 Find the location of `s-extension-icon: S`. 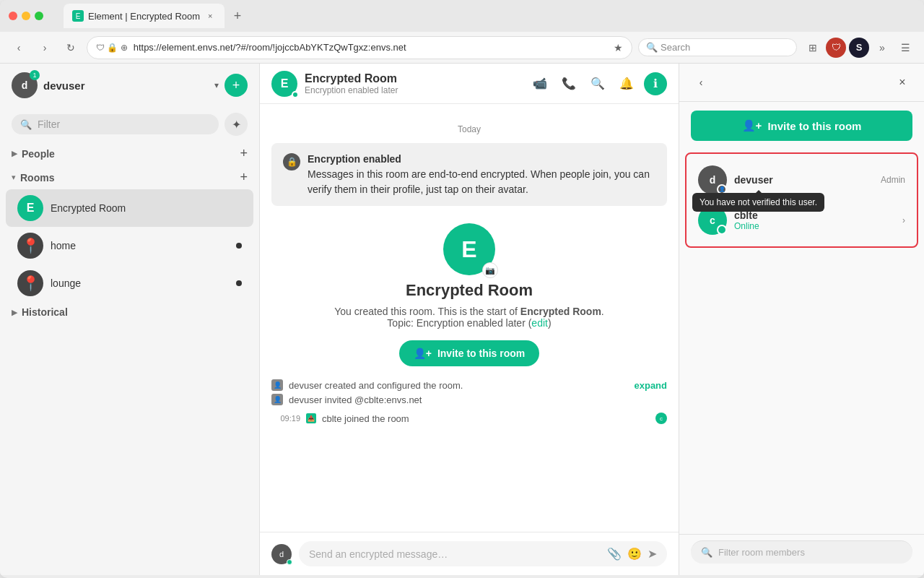

s-extension-icon: S is located at coordinates (859, 48).